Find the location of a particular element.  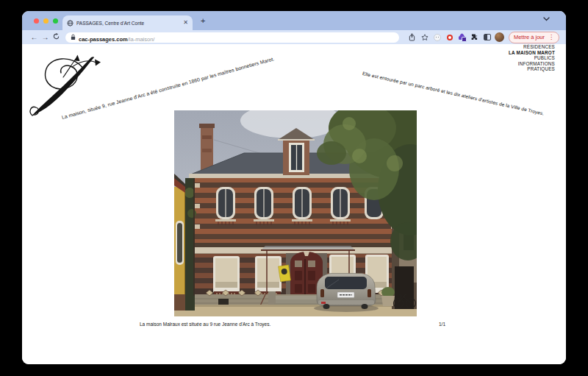

nav-item-residences: RÉSIDENCES is located at coordinates (532, 47).